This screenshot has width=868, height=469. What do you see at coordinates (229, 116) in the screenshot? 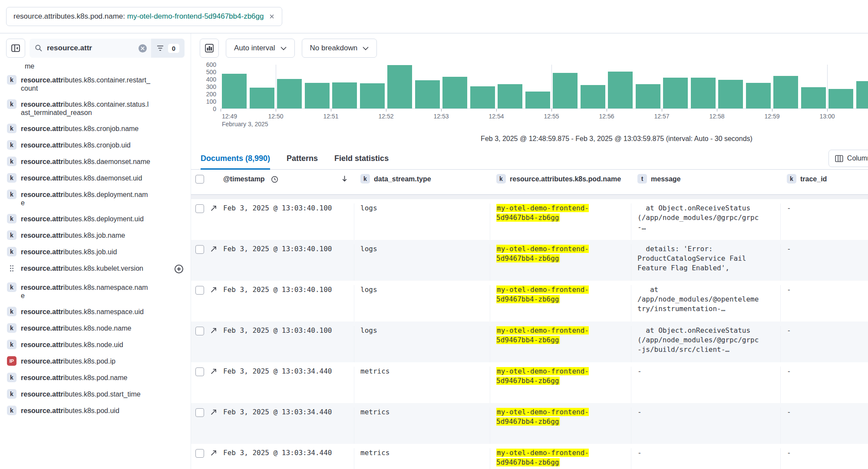
I see `x-axis-tick-label: 12:49` at bounding box center [229, 116].